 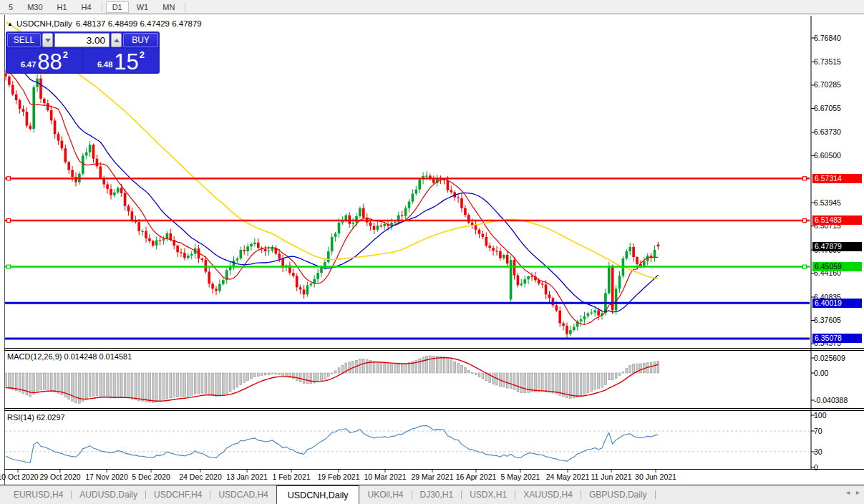 I want to click on price-axis-label: 6.76840, so click(x=838, y=39).